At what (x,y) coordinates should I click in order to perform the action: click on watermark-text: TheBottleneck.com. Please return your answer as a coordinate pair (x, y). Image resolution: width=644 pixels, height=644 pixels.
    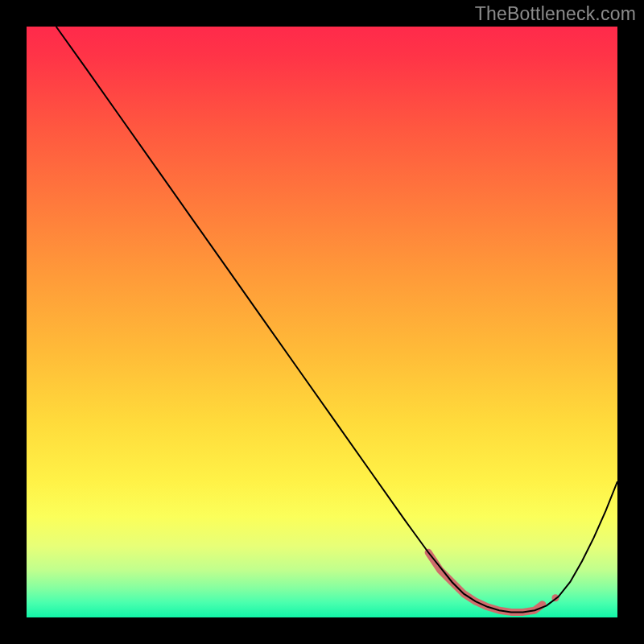
    Looking at the image, I should click on (555, 14).